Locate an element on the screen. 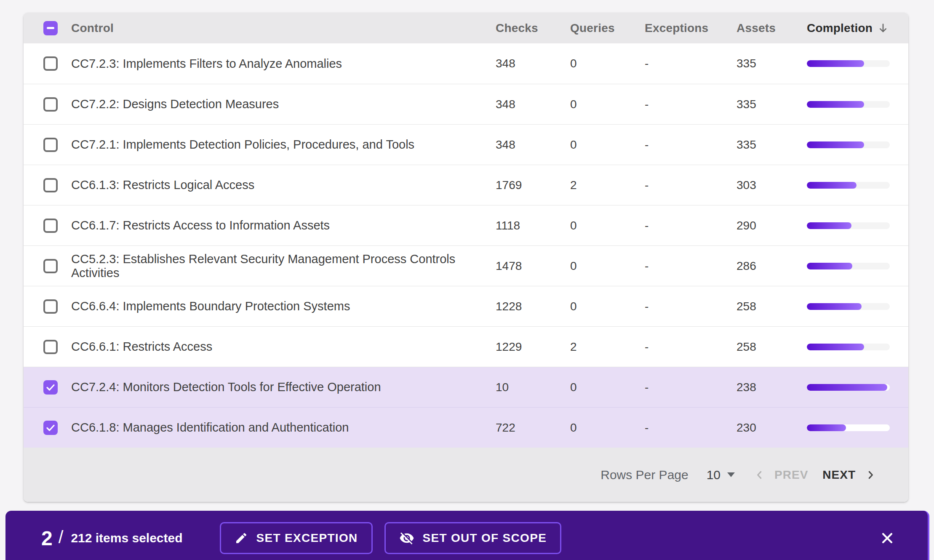 Image resolution: width=934 pixels, height=560 pixels. control-label: CC7.2.4: Monitors Detection Tools for Ef… is located at coordinates (283, 387).